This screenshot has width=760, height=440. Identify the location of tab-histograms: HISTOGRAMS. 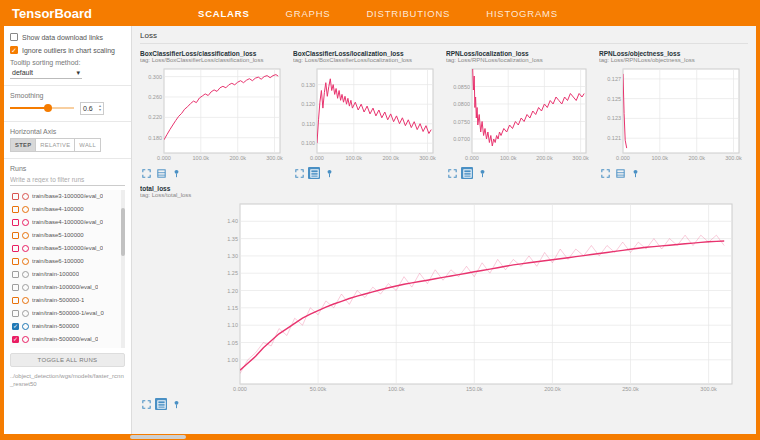
(522, 14).